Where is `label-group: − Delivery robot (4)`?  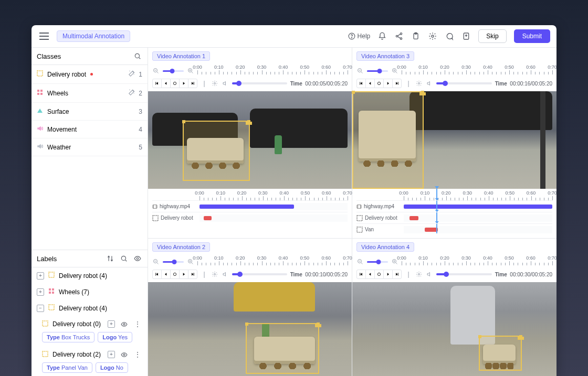 label-group: − Delivery robot (4) is located at coordinates (89, 308).